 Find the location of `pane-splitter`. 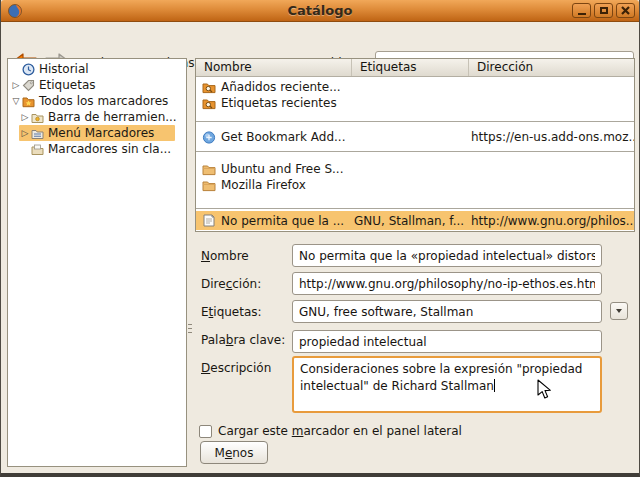

pane-splitter is located at coordinates (190, 328).